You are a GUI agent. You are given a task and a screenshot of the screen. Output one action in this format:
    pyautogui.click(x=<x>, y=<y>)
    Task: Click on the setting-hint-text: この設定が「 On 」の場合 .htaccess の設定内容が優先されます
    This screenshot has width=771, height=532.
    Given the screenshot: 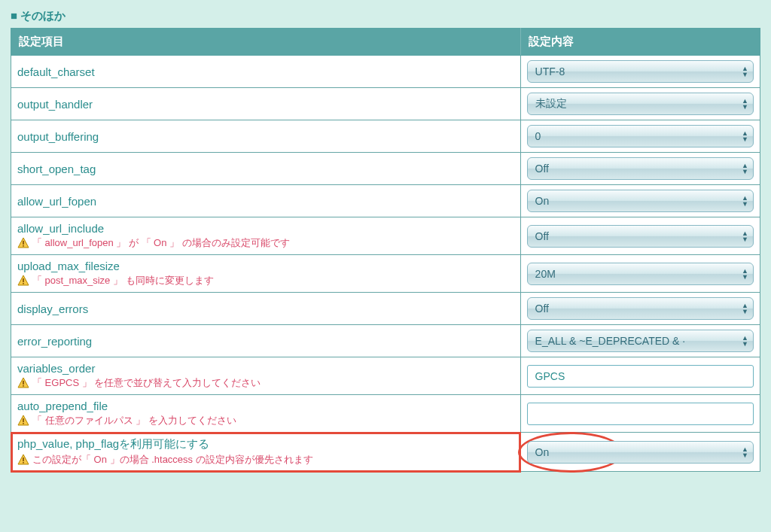 What is the action you would take?
    pyautogui.click(x=173, y=460)
    